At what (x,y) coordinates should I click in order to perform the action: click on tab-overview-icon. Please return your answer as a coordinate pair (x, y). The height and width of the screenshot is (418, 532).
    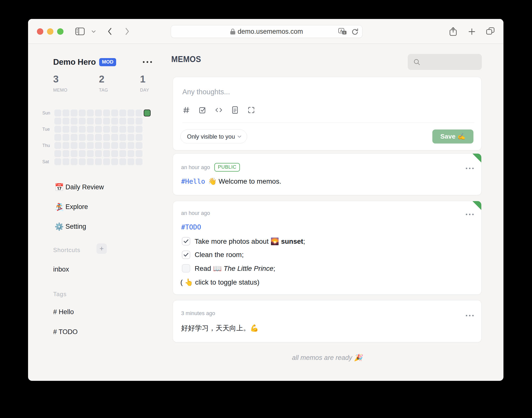
    Looking at the image, I should click on (490, 31).